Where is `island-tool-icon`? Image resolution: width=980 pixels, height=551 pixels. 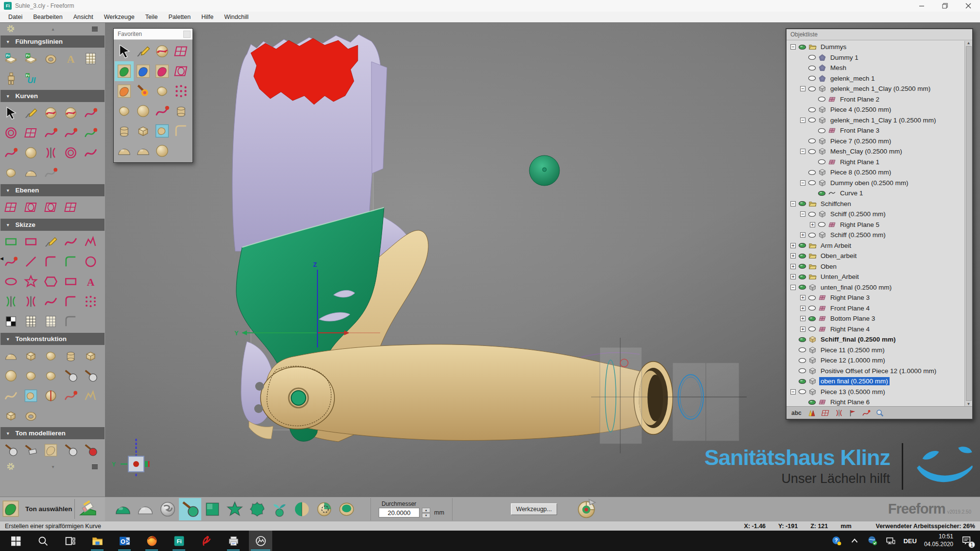
island-tool-icon is located at coordinates (162, 131).